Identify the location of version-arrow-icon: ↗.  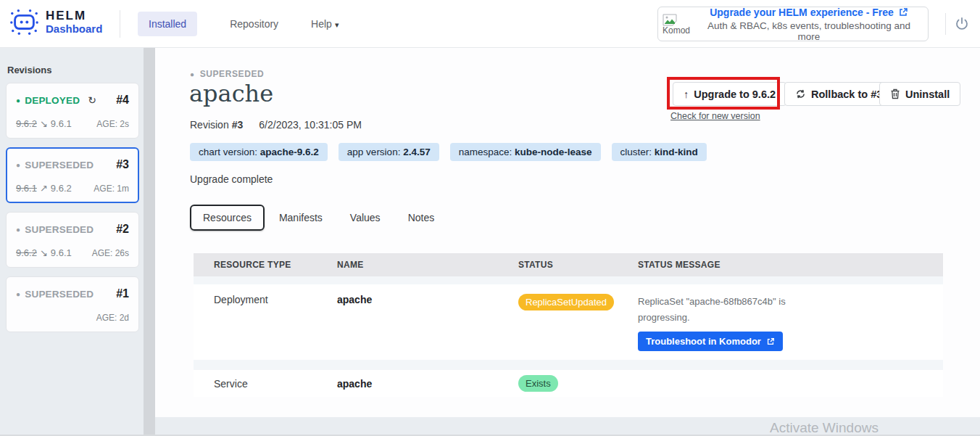
(43, 189).